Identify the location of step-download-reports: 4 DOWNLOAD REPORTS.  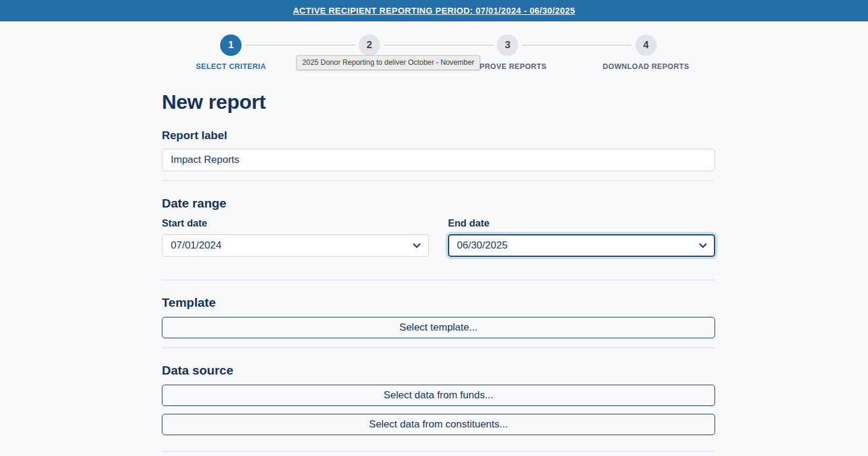
(646, 52).